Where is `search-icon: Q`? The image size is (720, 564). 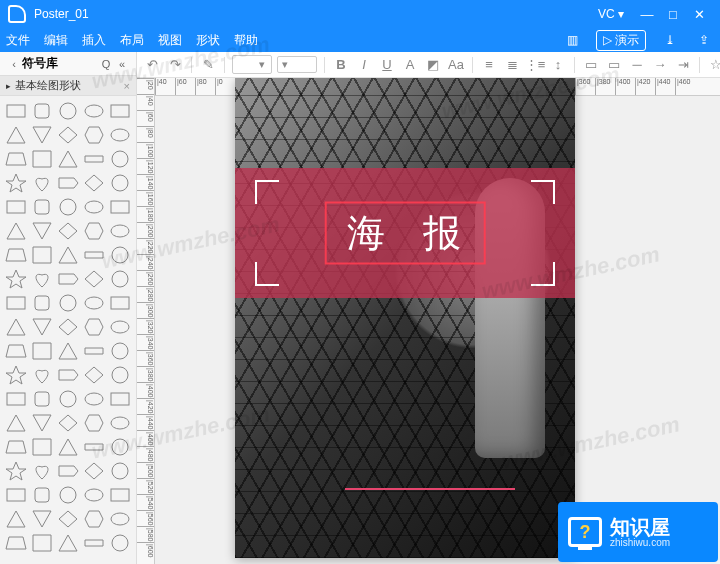
search-icon: Q is located at coordinates (106, 64).